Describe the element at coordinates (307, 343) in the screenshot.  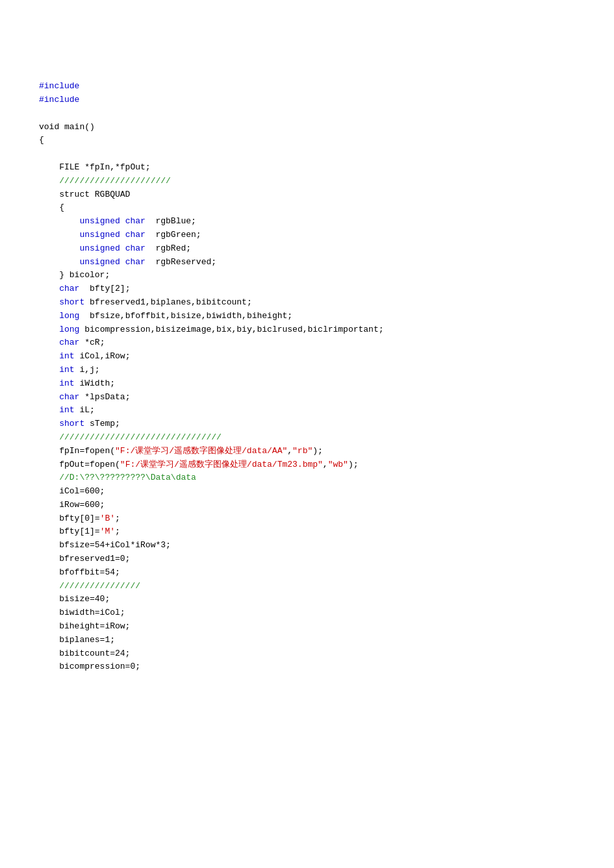
I see `code-line: char *cR;` at that location.